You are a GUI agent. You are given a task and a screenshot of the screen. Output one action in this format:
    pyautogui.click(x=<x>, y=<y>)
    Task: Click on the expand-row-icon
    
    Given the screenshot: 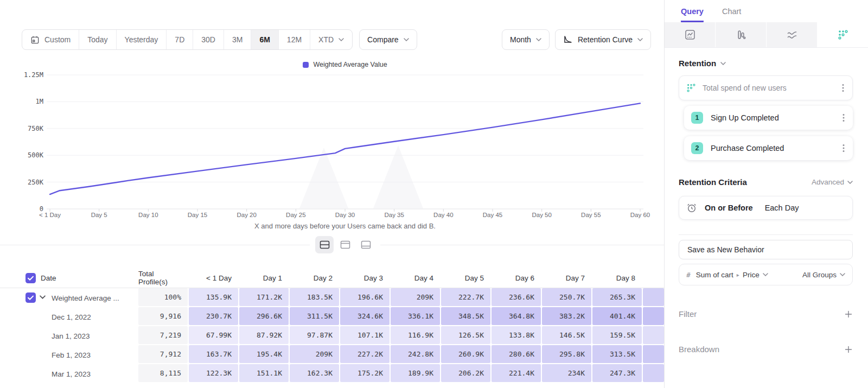 What is the action you would take?
    pyautogui.click(x=42, y=297)
    